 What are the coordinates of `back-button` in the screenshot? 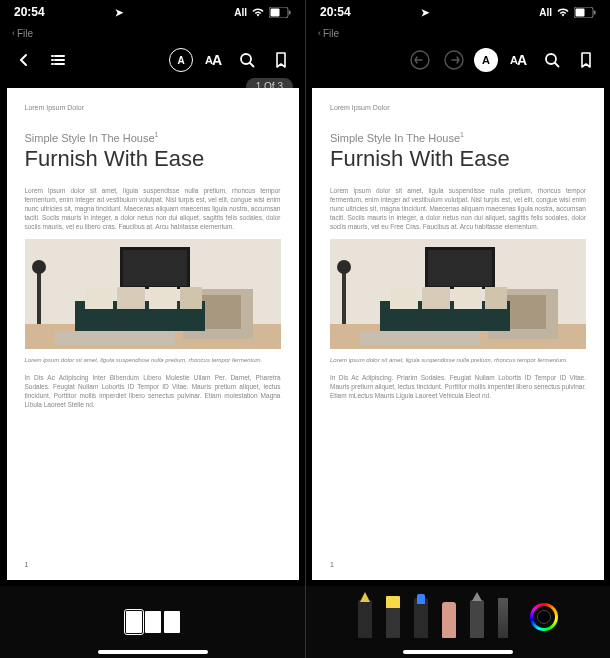 It's located at (24, 60).